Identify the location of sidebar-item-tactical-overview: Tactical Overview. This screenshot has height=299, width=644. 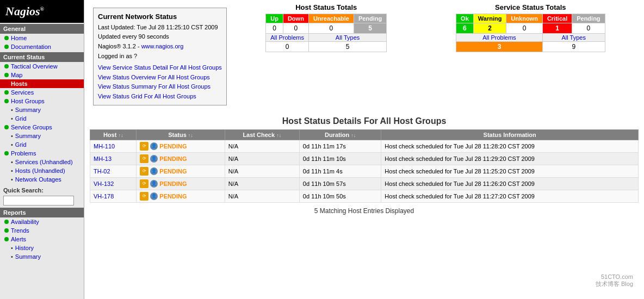
(42, 66).